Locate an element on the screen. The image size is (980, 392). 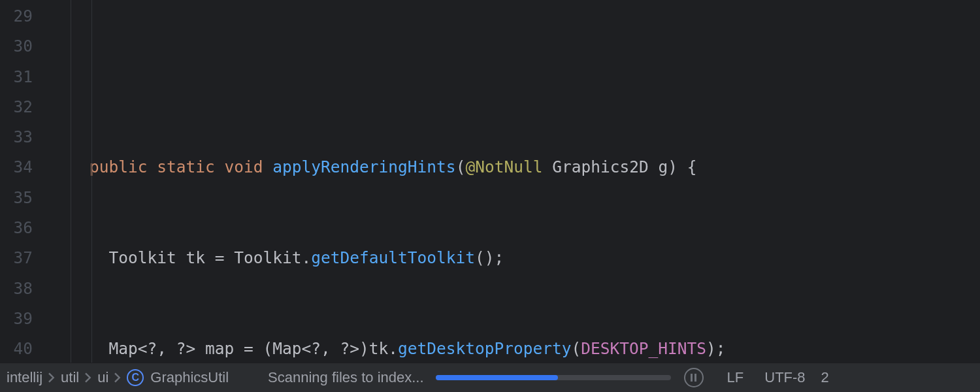
indent-status: 2 is located at coordinates (823, 378).